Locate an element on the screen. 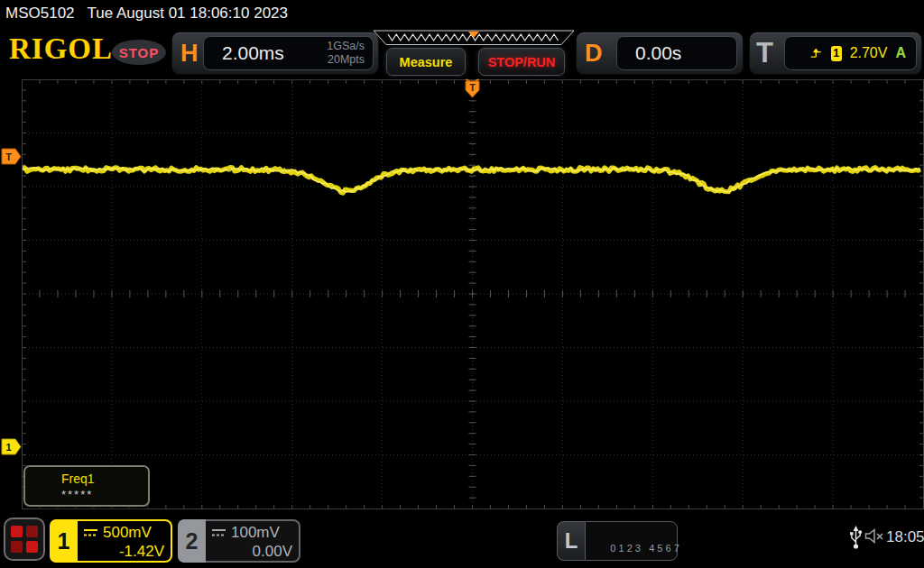 This screenshot has height=568, width=924. sample-rate: 1GSa/s is located at coordinates (346, 46).